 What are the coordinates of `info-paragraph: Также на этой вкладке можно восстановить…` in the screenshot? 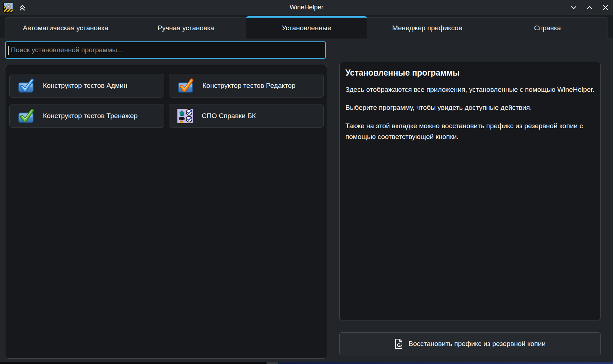 It's located at (470, 132).